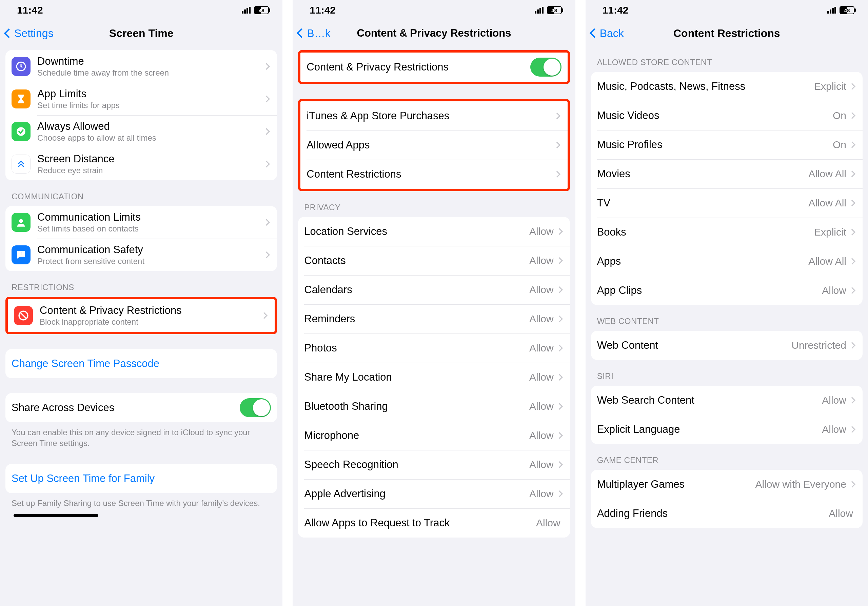 This screenshot has width=868, height=606. Describe the element at coordinates (151, 138) in the screenshot. I see `row-subtitle: Choose apps to allow at all times` at that location.